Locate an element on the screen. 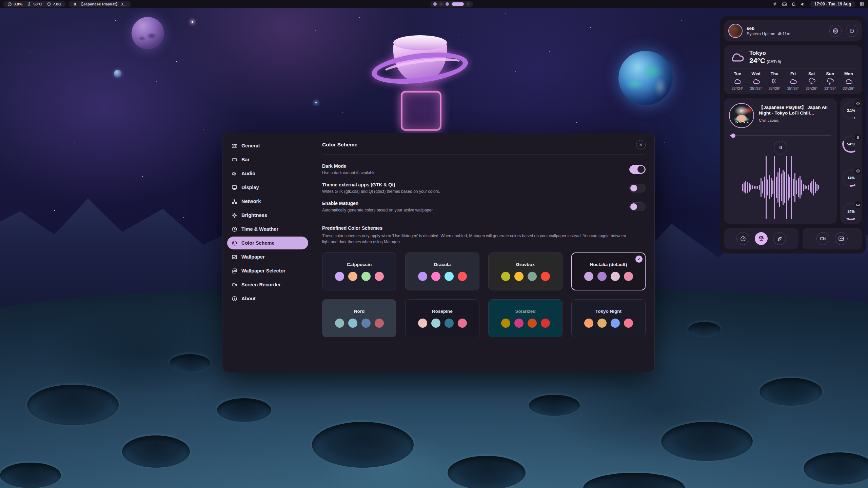 The width and height of the screenshot is (868, 488). scheme-card-tokyo-night: Tokyo Night ✓ is located at coordinates (608, 318).